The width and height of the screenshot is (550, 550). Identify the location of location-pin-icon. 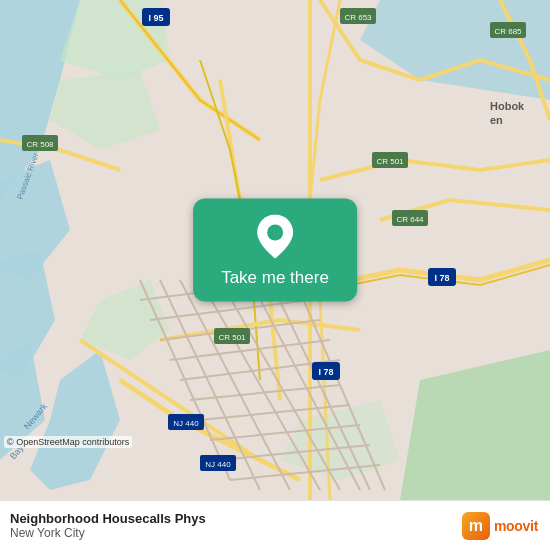
(275, 238).